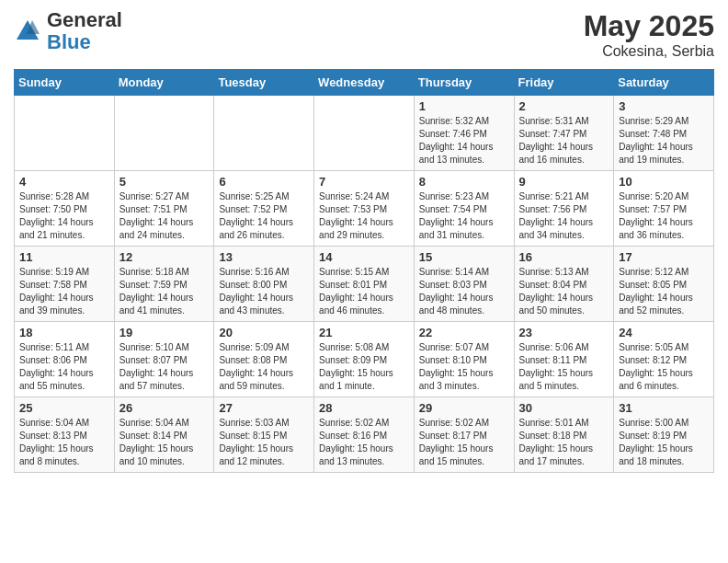 This screenshot has height=563, width=728. What do you see at coordinates (68, 31) in the screenshot?
I see `logo: General Blue` at bounding box center [68, 31].